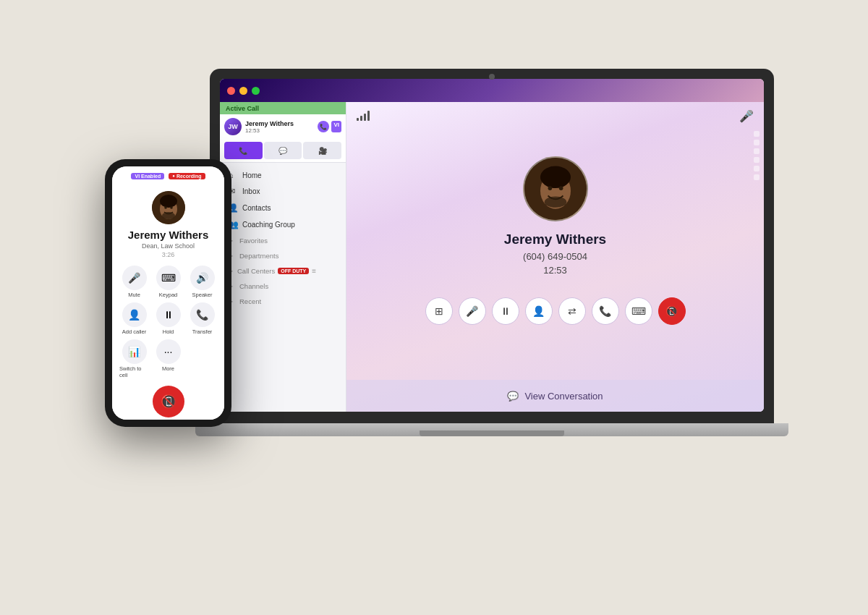 The image size is (868, 615). I want to click on sidebar-item-label-contacts: Contacts, so click(256, 208).